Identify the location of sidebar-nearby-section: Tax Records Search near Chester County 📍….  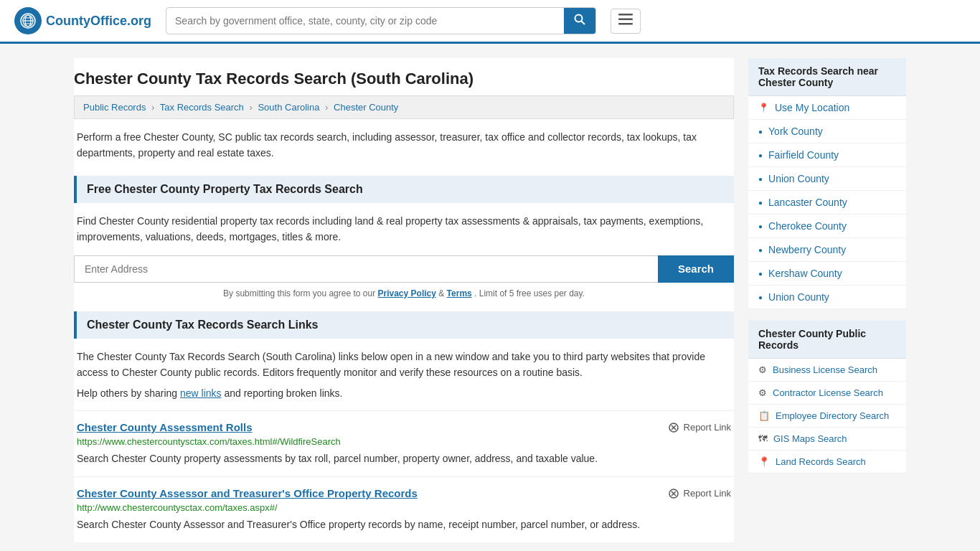
(827, 184).